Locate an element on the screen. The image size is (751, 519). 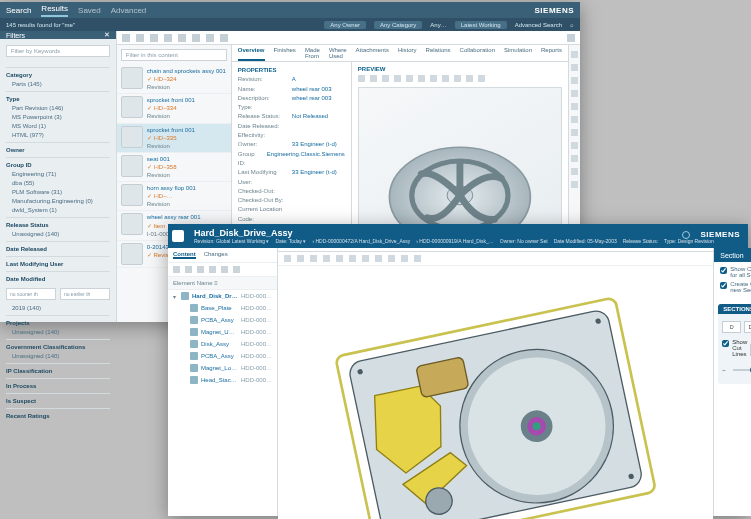
list-item: sprocket front 001✓ I-ID–335Revision is located at coordinates (174, 138).